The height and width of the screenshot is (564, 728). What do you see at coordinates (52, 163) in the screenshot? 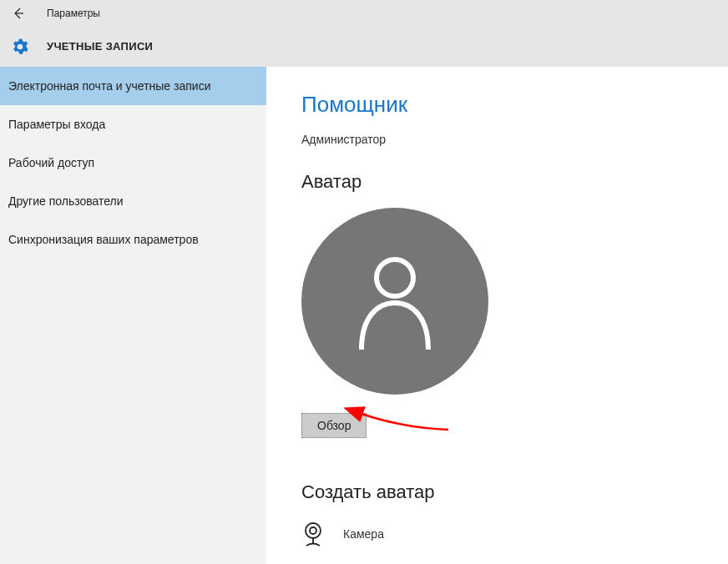
I see `sidebar-item-label: Рабочий доступ` at bounding box center [52, 163].